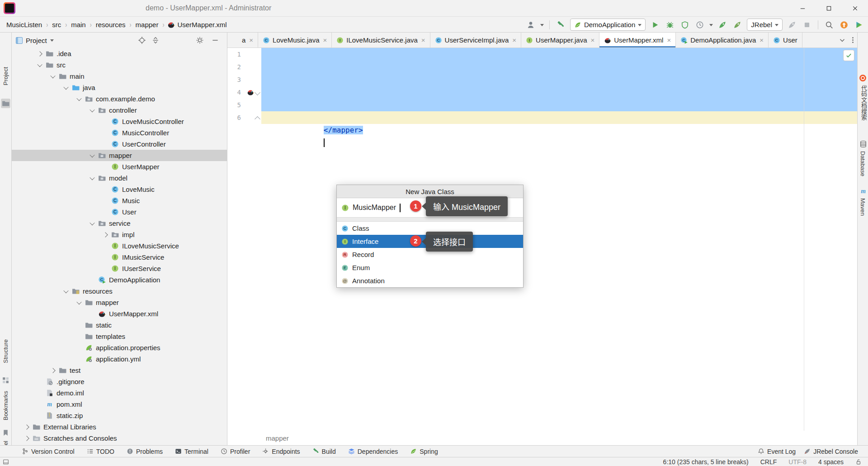 This screenshot has width=868, height=466. I want to click on breadcrumb-item: src, so click(57, 24).